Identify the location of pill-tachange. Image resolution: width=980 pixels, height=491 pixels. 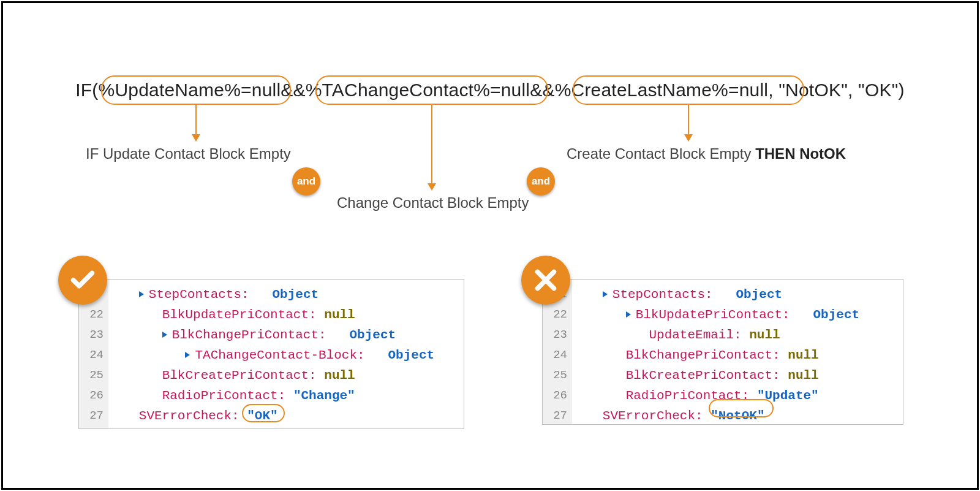
(432, 90).